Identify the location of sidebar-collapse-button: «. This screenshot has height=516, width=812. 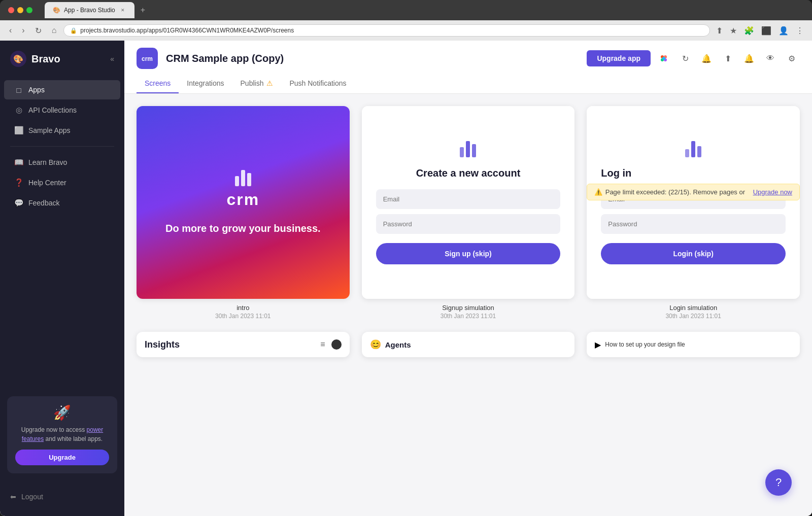
(112, 59).